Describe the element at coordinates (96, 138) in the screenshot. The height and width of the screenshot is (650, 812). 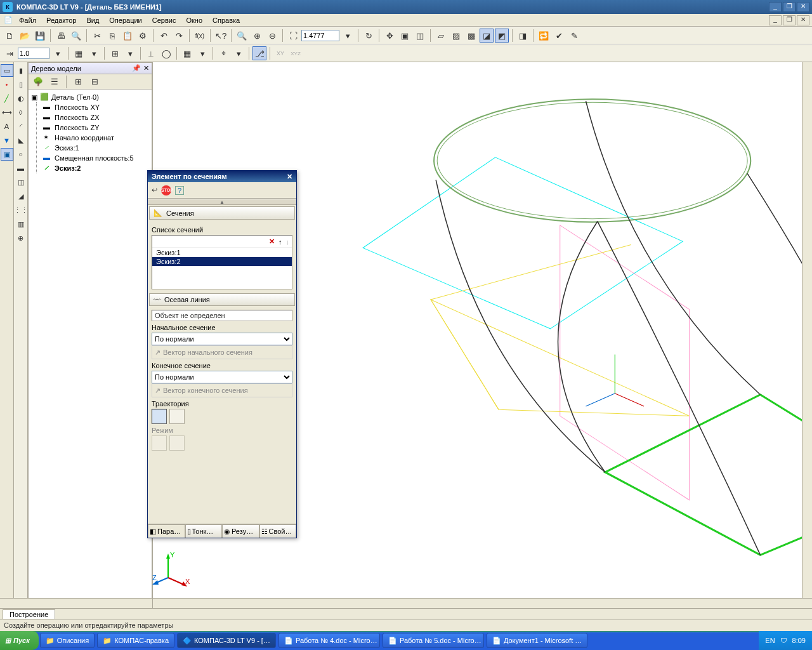
I see `tree-item: ✶Начало координат` at that location.